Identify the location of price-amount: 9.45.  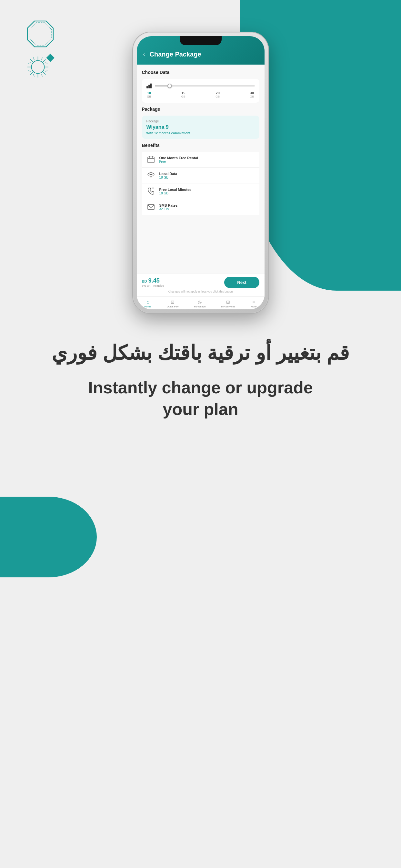
(154, 280).